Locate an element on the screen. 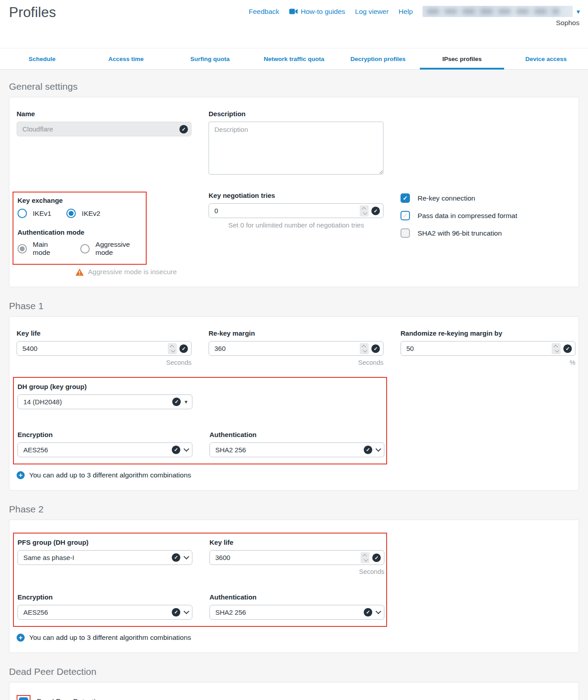 The height and width of the screenshot is (700, 588). sha2-truncation-row: ✓ SHA2 with 96-bit truncation is located at coordinates (488, 233).